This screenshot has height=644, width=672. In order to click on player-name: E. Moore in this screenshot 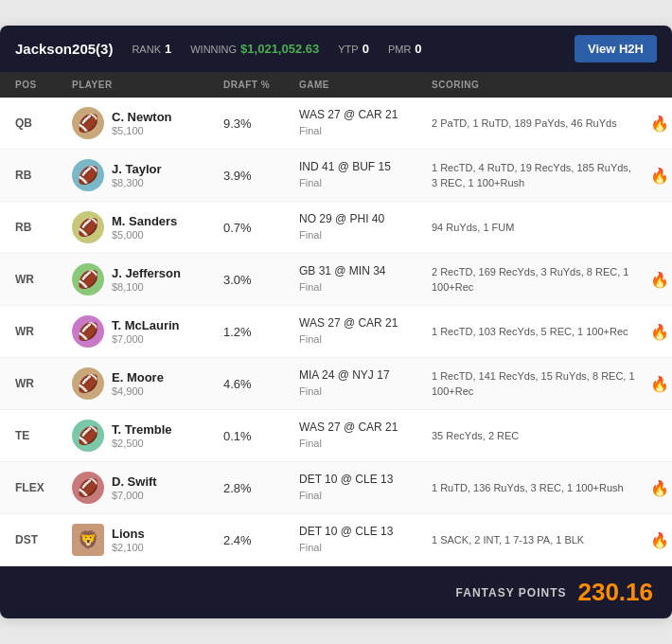, I will do `click(138, 378)`.